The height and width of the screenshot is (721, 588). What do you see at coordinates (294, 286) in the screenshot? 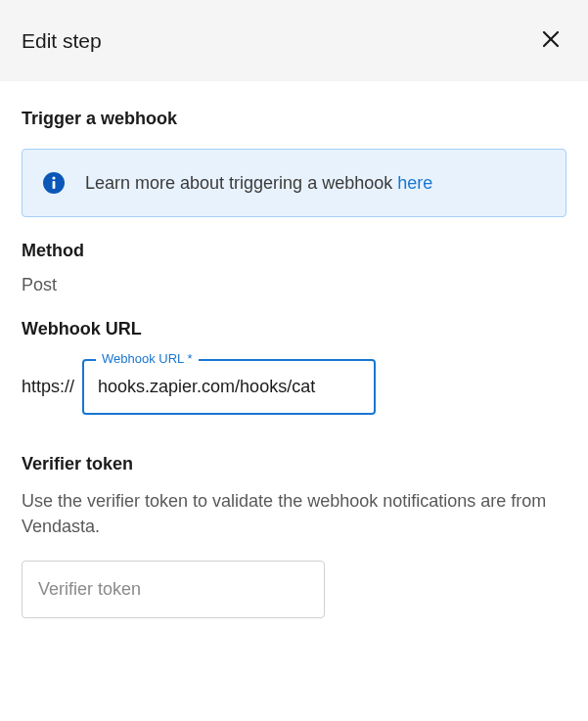
I see `method-value: Post` at bounding box center [294, 286].